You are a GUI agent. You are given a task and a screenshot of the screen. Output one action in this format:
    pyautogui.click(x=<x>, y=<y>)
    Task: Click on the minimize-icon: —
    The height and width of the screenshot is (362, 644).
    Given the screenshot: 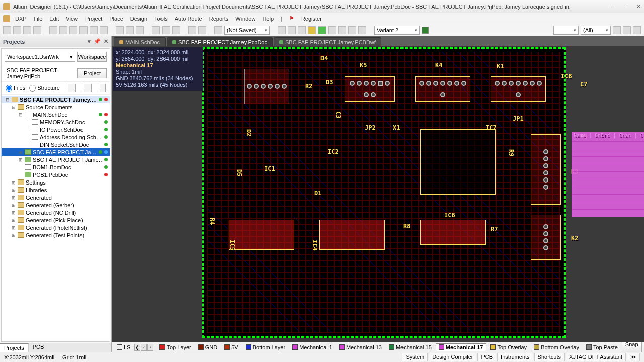 What is the action you would take?
    pyautogui.click(x=612, y=6)
    